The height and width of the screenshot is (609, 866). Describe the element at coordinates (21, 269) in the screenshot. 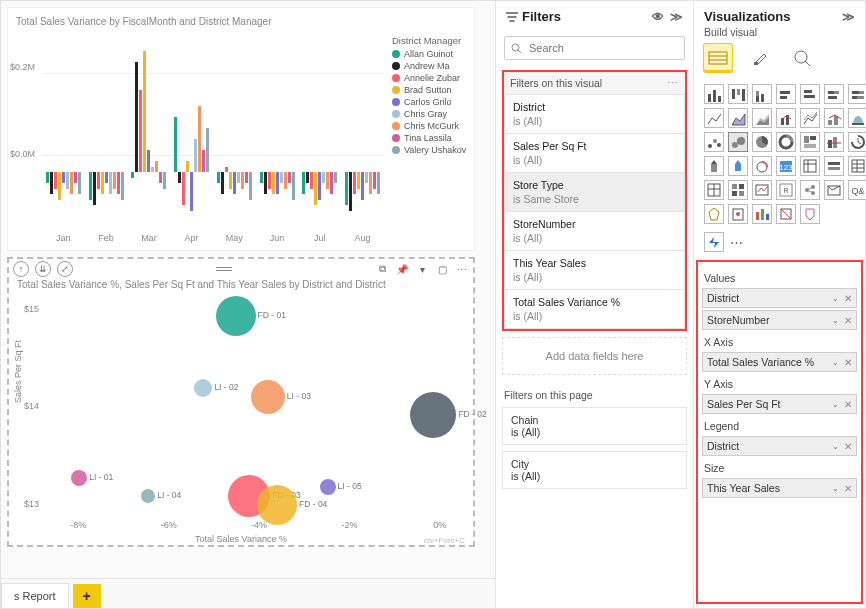

I see `drill-up-icon: ↑` at that location.